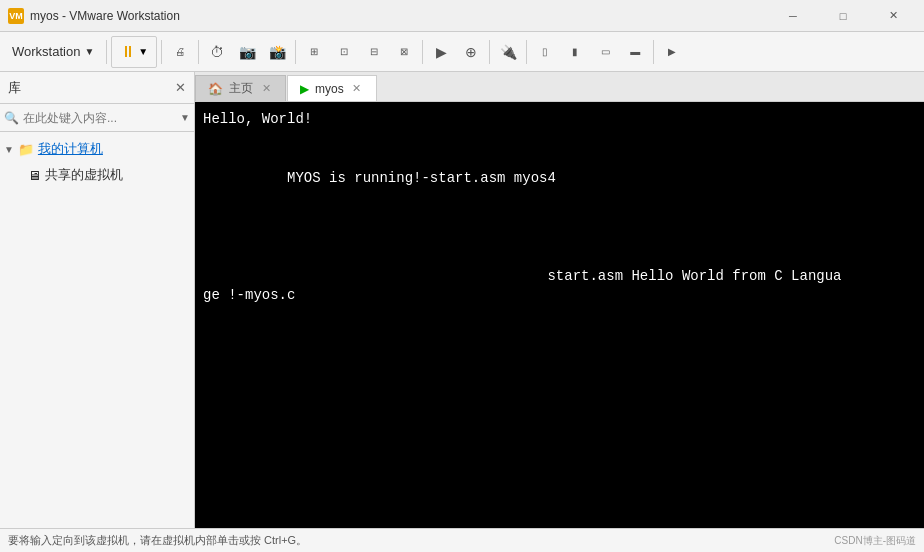  What do you see at coordinates (635, 52) in the screenshot?
I see `layout4-button: ▬` at bounding box center [635, 52].